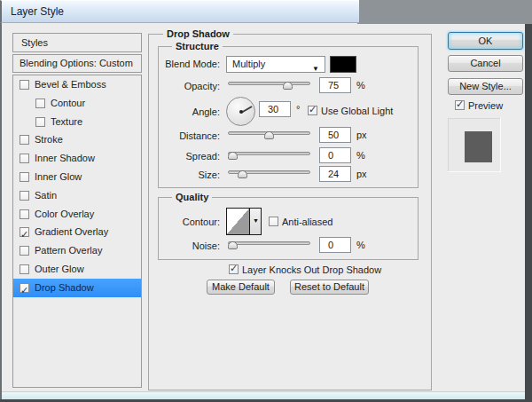  What do you see at coordinates (232, 245) in the screenshot?
I see `noise-slider-thumb` at bounding box center [232, 245].